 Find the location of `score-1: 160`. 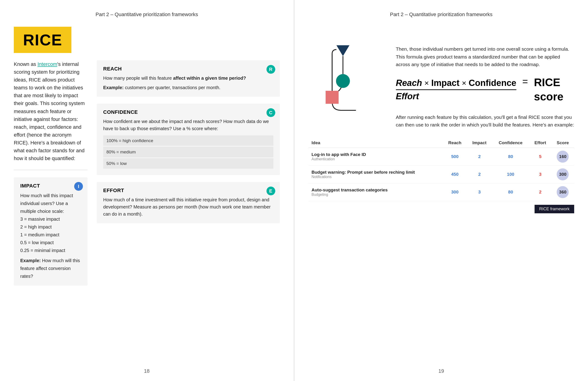

score-1: 160 is located at coordinates (563, 157).